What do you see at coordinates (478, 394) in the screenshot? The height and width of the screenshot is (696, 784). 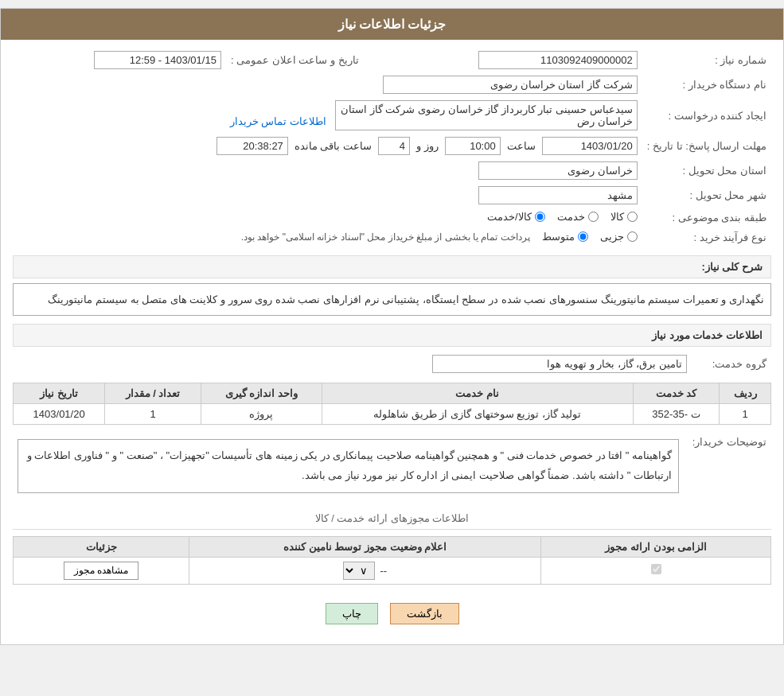 I see `col-header-name: نام خدمت` at bounding box center [478, 394].